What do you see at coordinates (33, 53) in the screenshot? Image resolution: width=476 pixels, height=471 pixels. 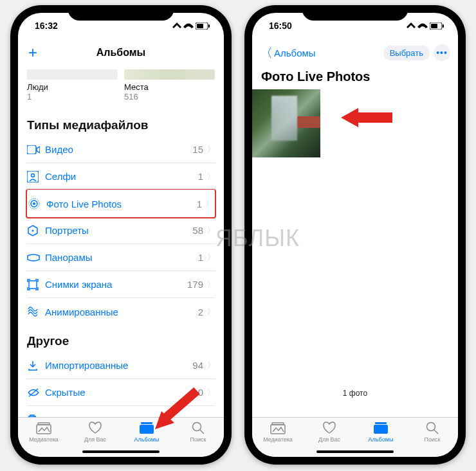 I see `add-button: +` at bounding box center [33, 53].